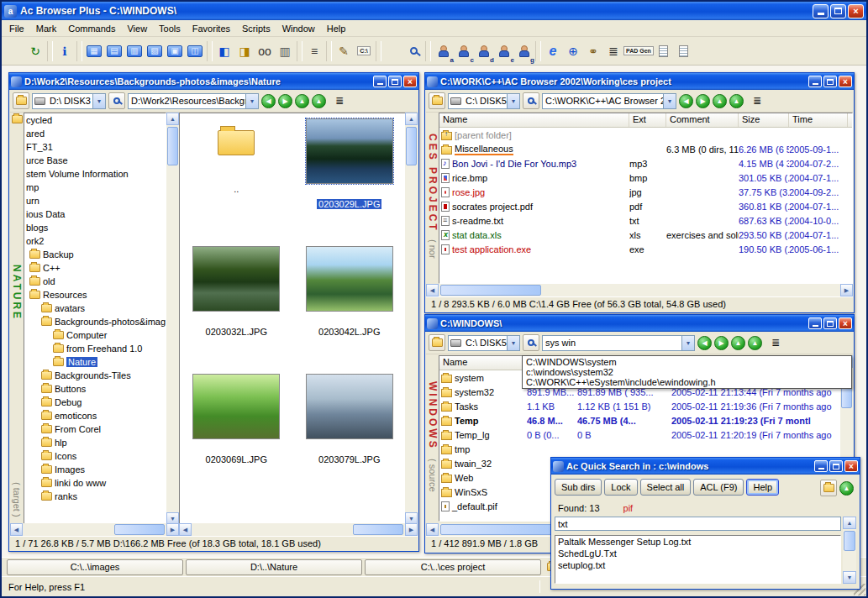 This screenshot has height=598, width=868. I want to click on title-bar: D:\Work2\Resources\Backgrounds-photos&im…, so click(213, 81).